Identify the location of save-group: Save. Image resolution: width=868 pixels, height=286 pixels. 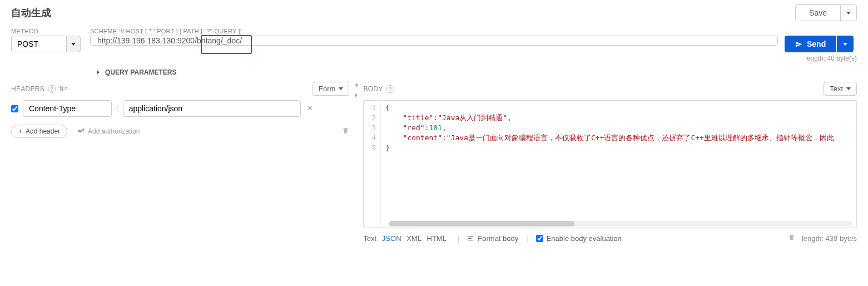
(826, 13).